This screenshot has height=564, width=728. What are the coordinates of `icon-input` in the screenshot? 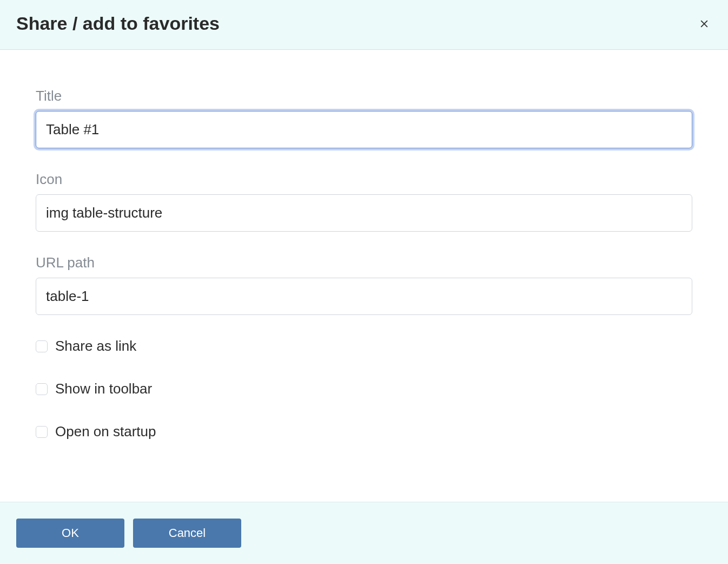 It's located at (364, 213).